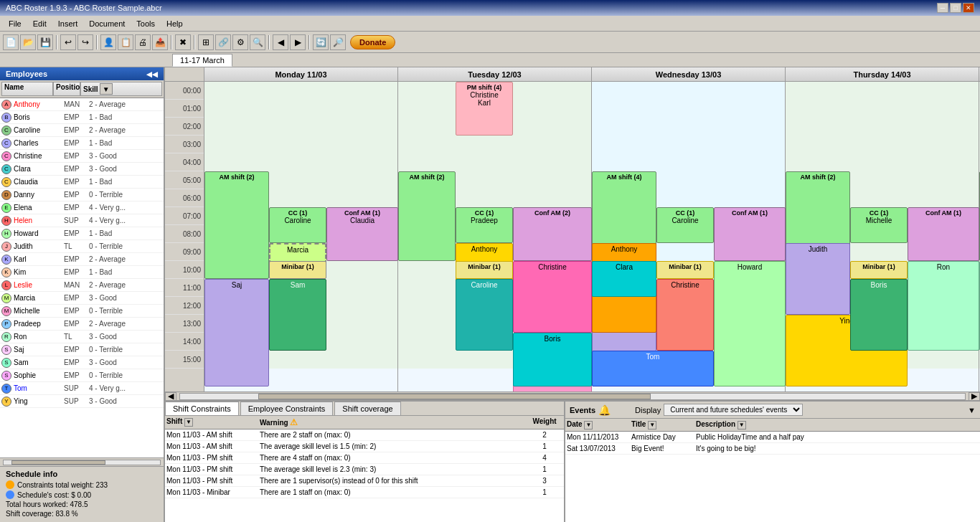 This screenshot has width=980, height=522. What do you see at coordinates (82, 285) in the screenshot?
I see `list-item: L Leslie MAN 2 - Average` at bounding box center [82, 285].